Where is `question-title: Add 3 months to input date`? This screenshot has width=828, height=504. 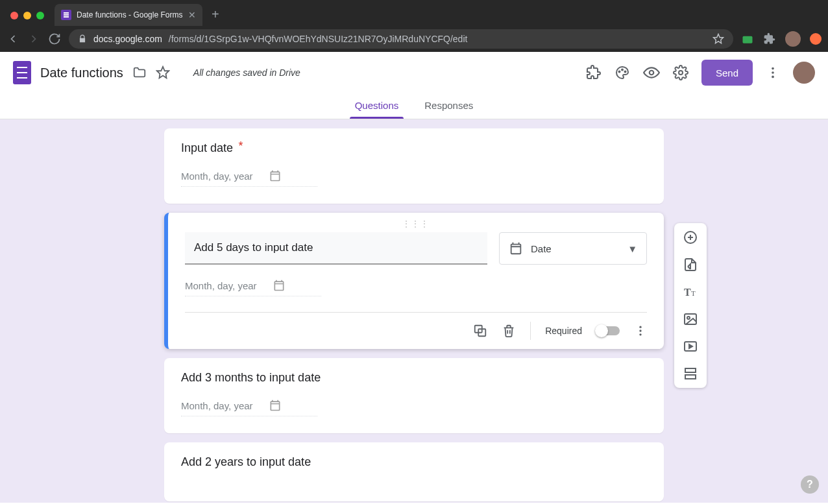
question-title: Add 3 months to input date is located at coordinates (414, 378).